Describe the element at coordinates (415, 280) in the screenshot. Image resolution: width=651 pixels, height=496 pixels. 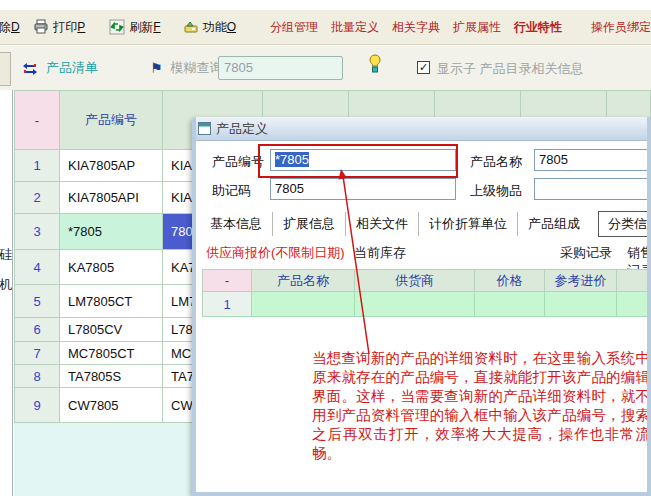
I see `supplier-col-header-2: 供货商` at that location.